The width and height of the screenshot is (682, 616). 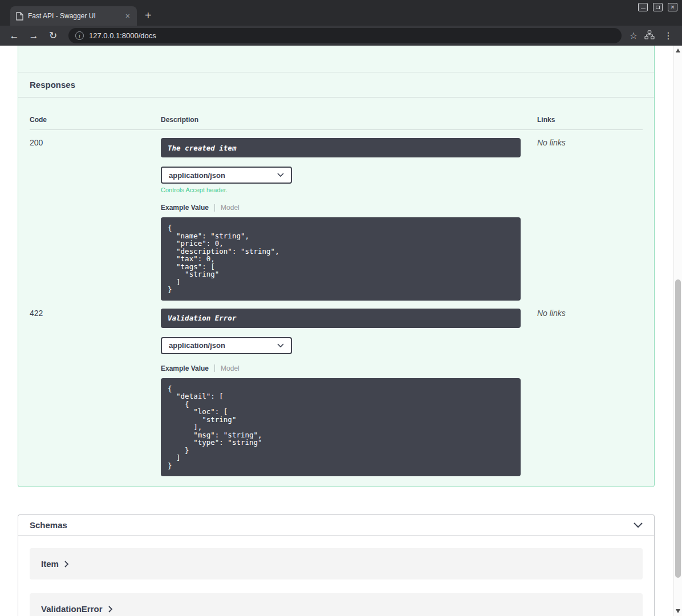 What do you see at coordinates (658, 7) in the screenshot?
I see `maximize-button` at bounding box center [658, 7].